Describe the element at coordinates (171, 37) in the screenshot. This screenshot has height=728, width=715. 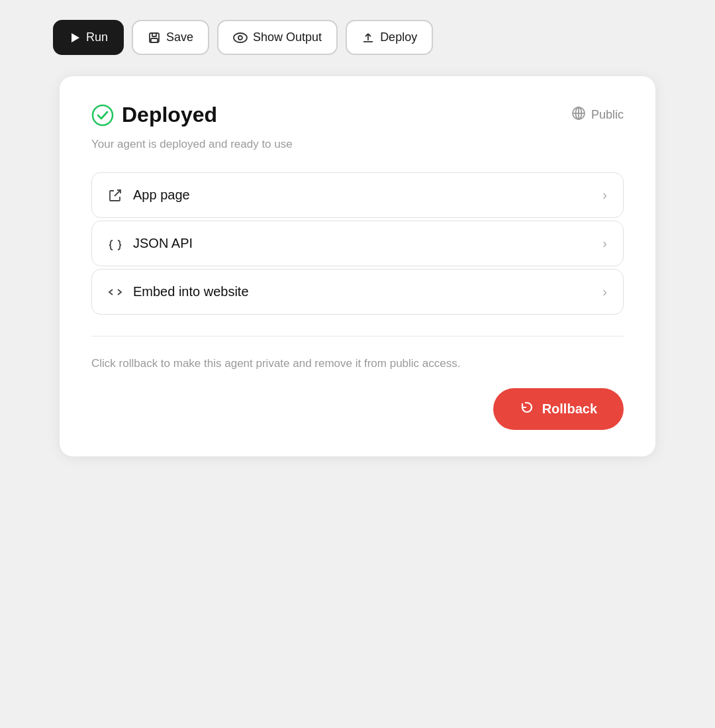
I see `save-button: Save` at that location.